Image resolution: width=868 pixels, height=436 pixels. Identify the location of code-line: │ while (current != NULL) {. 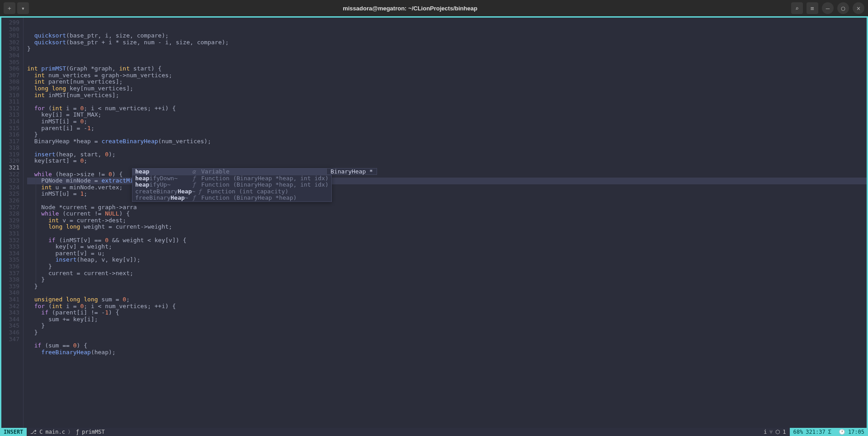
(447, 214).